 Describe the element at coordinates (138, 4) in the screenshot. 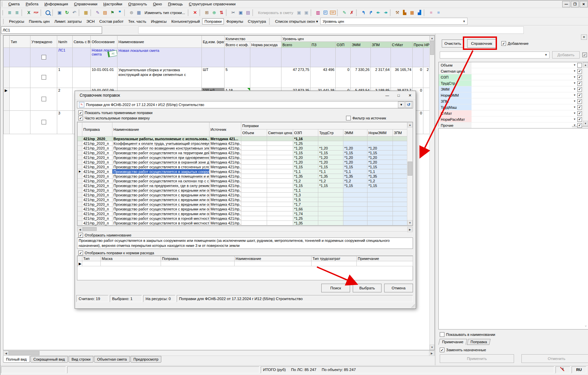

I see `menu-item: Отдохнуть` at that location.